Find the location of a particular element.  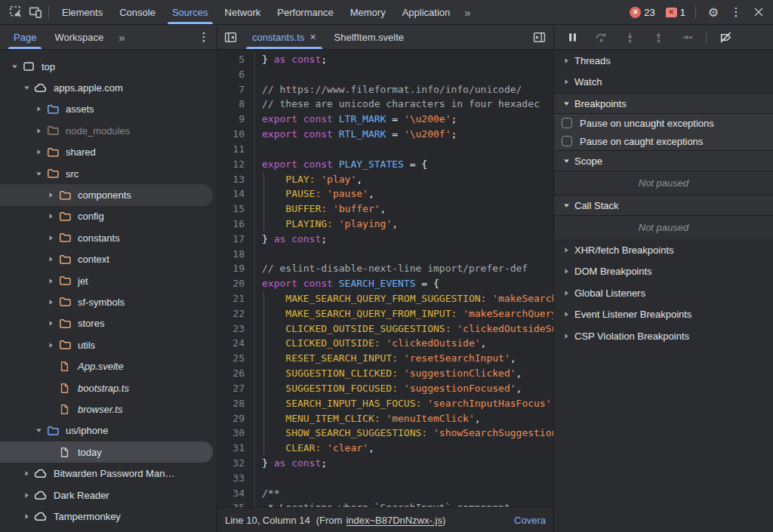

tree-item-apps-apple-com: apps.apple.com is located at coordinates (106, 88).